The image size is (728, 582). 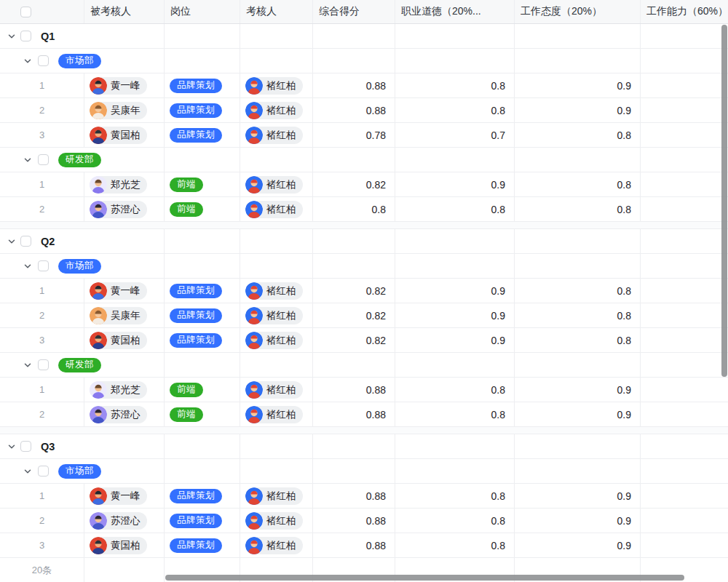 What do you see at coordinates (124, 546) in the screenshot?
I see `assessee-cell: 黄国柏` at bounding box center [124, 546].